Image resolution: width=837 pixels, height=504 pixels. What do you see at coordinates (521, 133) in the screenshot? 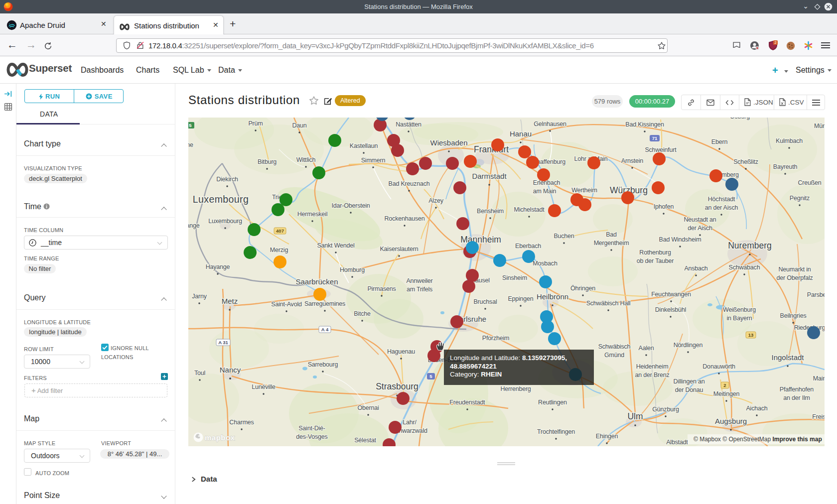
I see `svg-text: Hanau` at bounding box center [521, 133].